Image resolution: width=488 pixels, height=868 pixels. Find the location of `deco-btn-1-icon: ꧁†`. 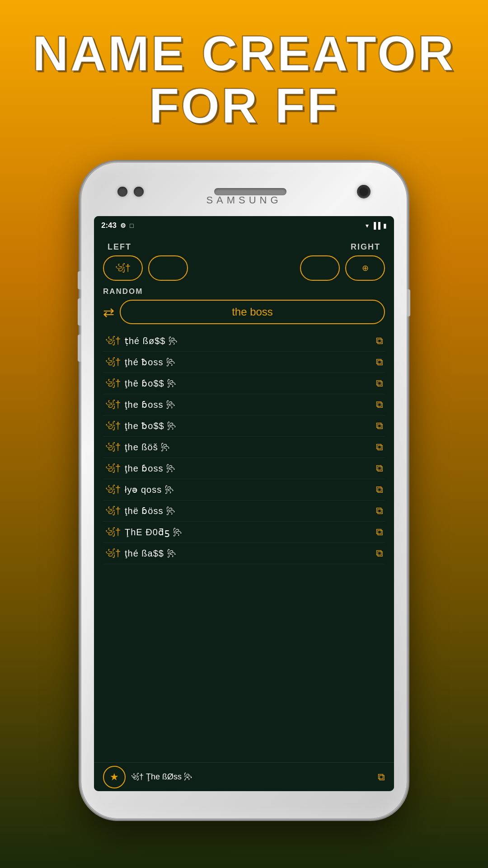

deco-btn-1-icon: ꧁† is located at coordinates (123, 268).